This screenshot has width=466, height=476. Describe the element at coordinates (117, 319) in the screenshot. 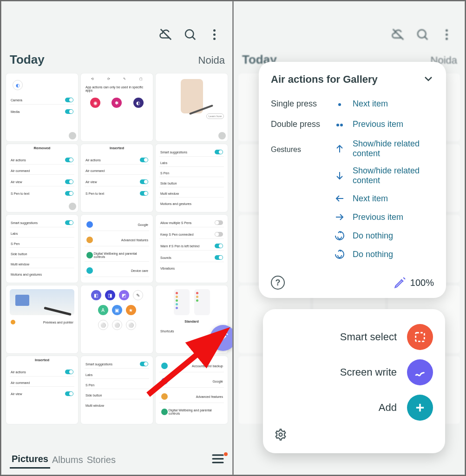

I see `thumbnail: ◧ ◨ ◩ ✎ A ▣ ★ ⚪ ⚪ ⚪` at that location.